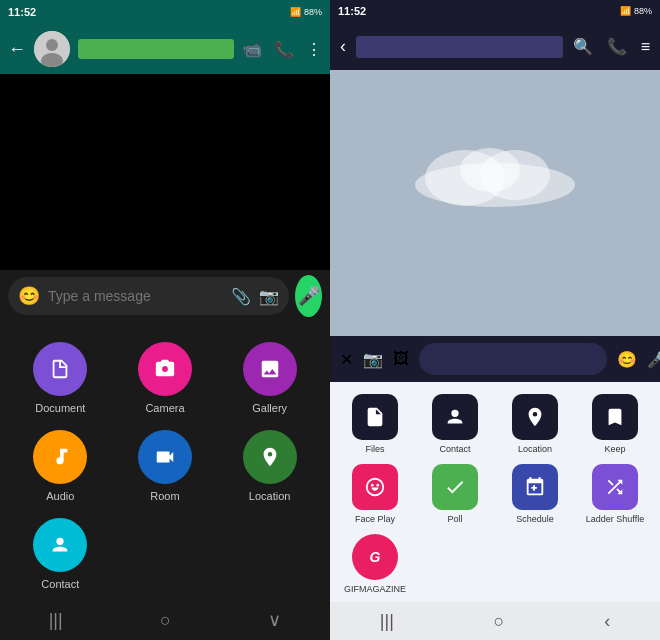 This screenshot has height=640, width=660. Describe the element at coordinates (346, 360) in the screenshot. I see `right-close-icon: ✕` at that location.